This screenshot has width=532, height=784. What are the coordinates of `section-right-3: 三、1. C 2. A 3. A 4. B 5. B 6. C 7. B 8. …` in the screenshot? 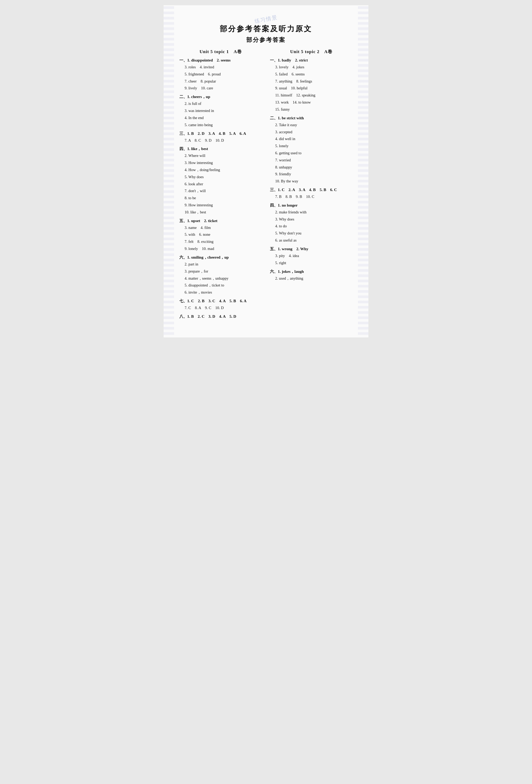 It's located at (312, 194).